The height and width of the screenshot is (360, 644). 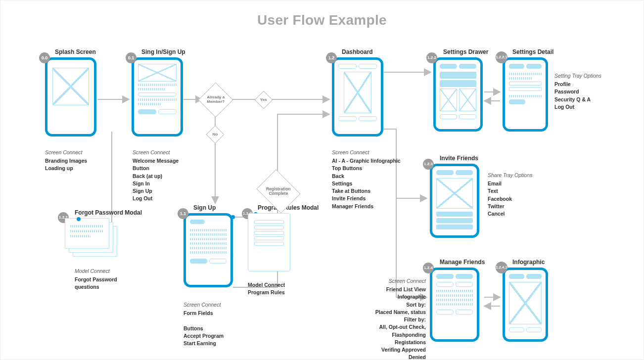 What do you see at coordinates (208, 250) in the screenshot?
I see `node-signup: Sign Up 1.1` at bounding box center [208, 250].